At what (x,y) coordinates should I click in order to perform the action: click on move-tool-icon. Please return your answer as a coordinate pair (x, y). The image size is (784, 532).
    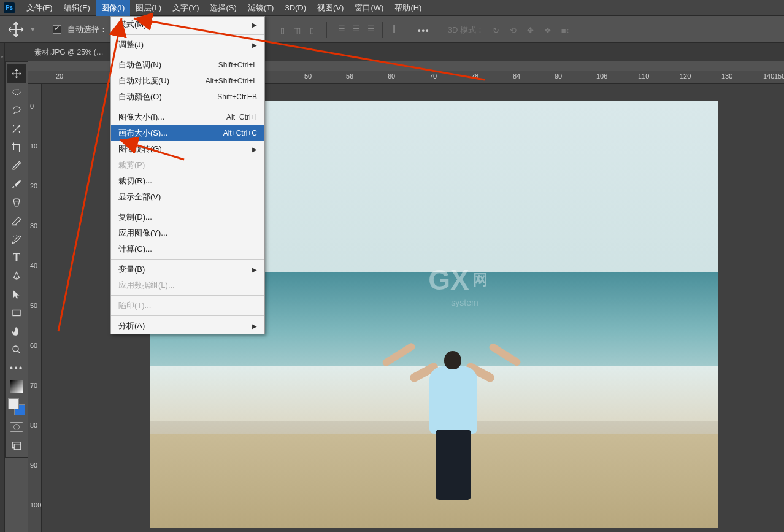
    Looking at the image, I should click on (16, 29).